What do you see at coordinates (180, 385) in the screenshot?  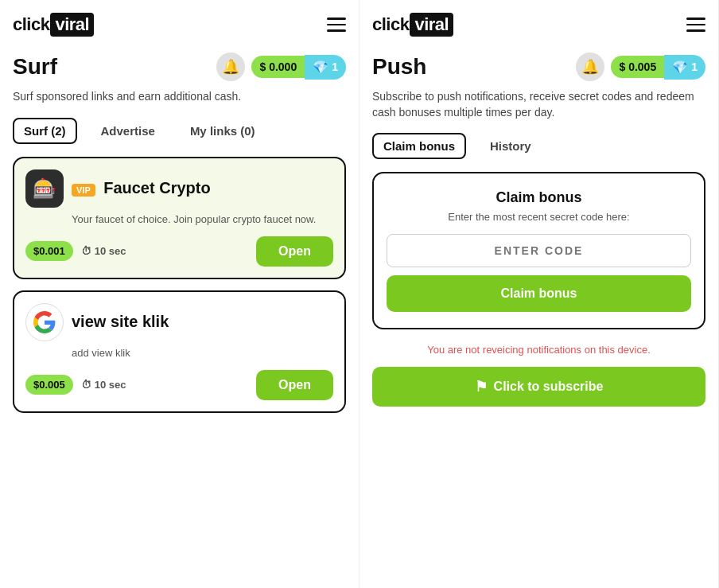 I see `view-site-klik-footer: $0.005 ⏱ 10 sec Open` at bounding box center [180, 385].